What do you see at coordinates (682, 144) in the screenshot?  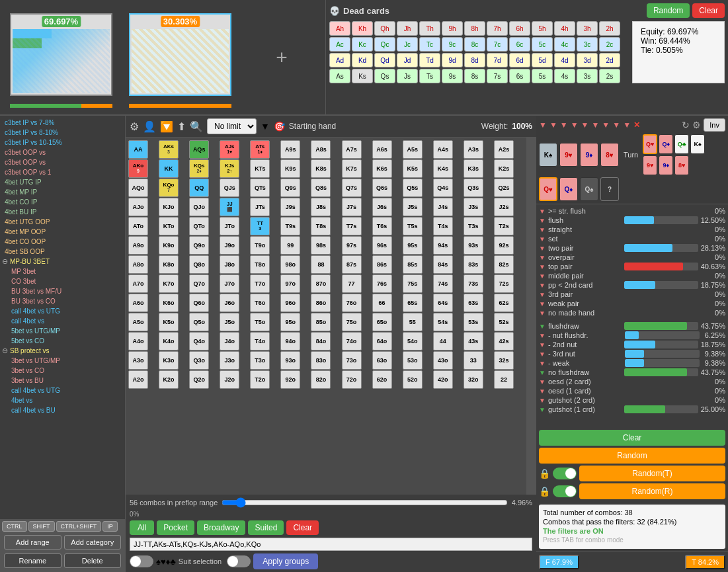 I see `turn-Qc: Q♣` at bounding box center [682, 144].